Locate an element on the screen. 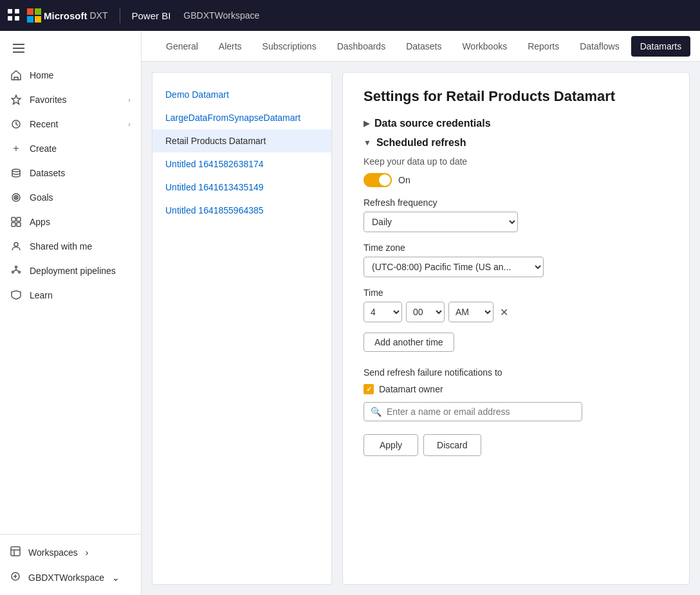  sidebar-item-gbdxt: GBDXTWorkspace ⌄ is located at coordinates (71, 578).